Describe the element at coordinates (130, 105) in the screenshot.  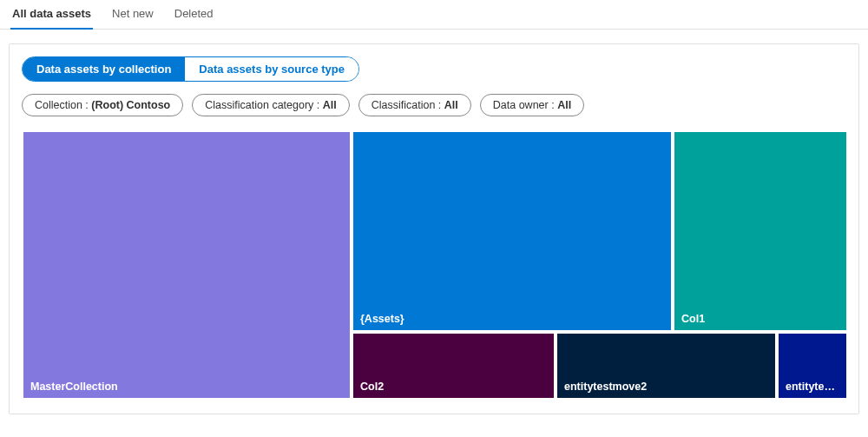
I see `filter-value: (Root) Contoso` at that location.